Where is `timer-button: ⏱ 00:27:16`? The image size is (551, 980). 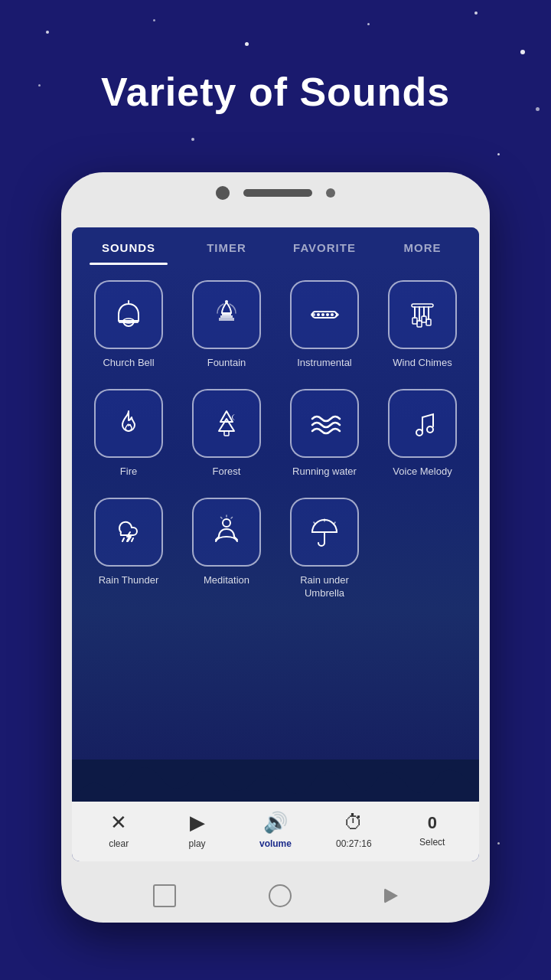
timer-button: ⏱ 00:27:16 is located at coordinates (354, 830).